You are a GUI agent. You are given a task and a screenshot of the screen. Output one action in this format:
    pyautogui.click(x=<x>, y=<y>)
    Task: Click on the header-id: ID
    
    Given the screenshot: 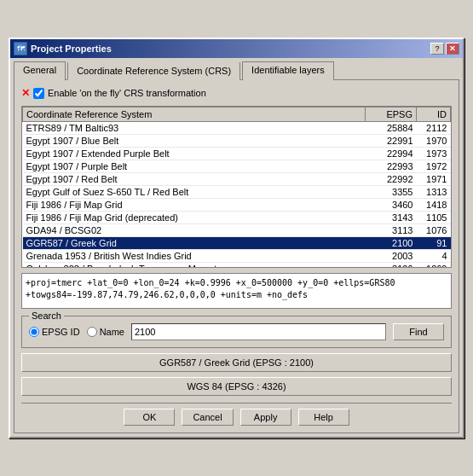 What is the action you would take?
    pyautogui.click(x=434, y=114)
    